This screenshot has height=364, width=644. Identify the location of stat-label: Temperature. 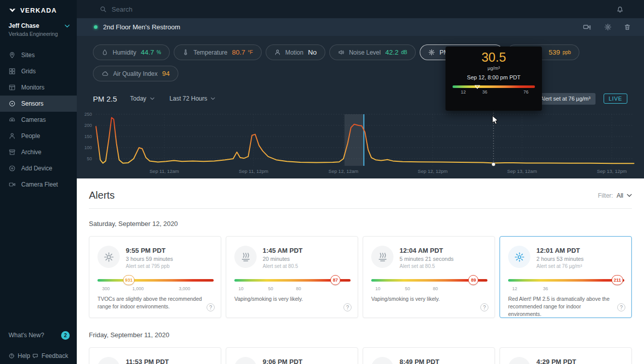
(210, 53).